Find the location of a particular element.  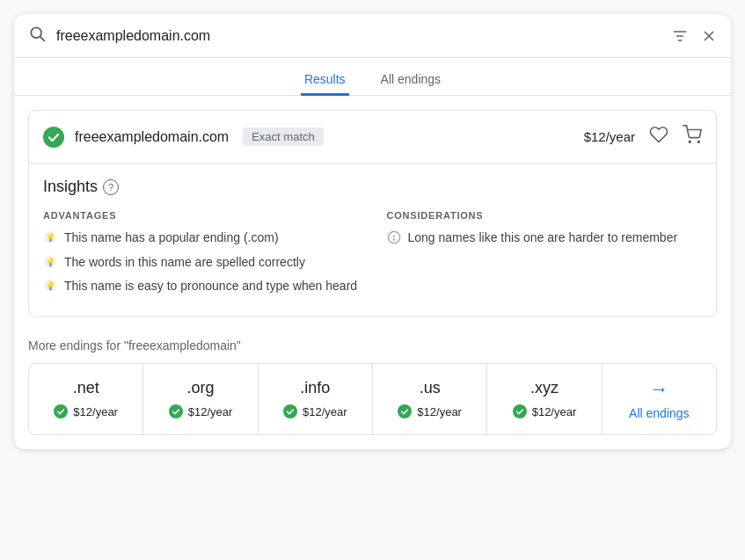

ending-cell-net: .net $12/year is located at coordinates (86, 399).